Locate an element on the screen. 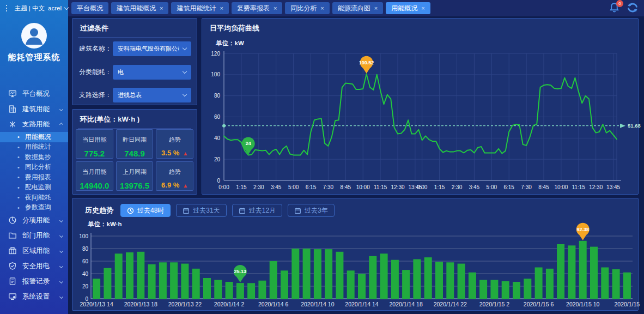 Image resolution: width=644 pixels, height=314 pixels. line-chart-title: 日平均负荷曲线 is located at coordinates (420, 28).